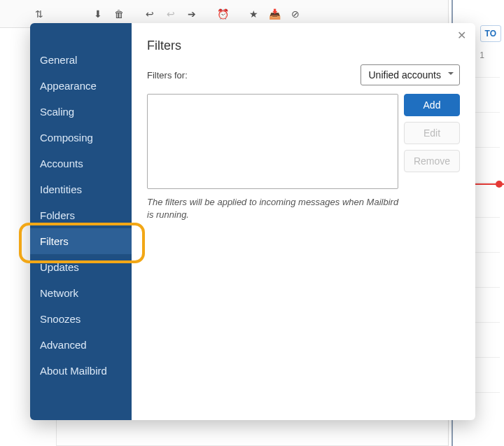 Image resolution: width=504 pixels, height=446 pixels. I want to click on filter-buttons: Add Edit Remove, so click(432, 141).